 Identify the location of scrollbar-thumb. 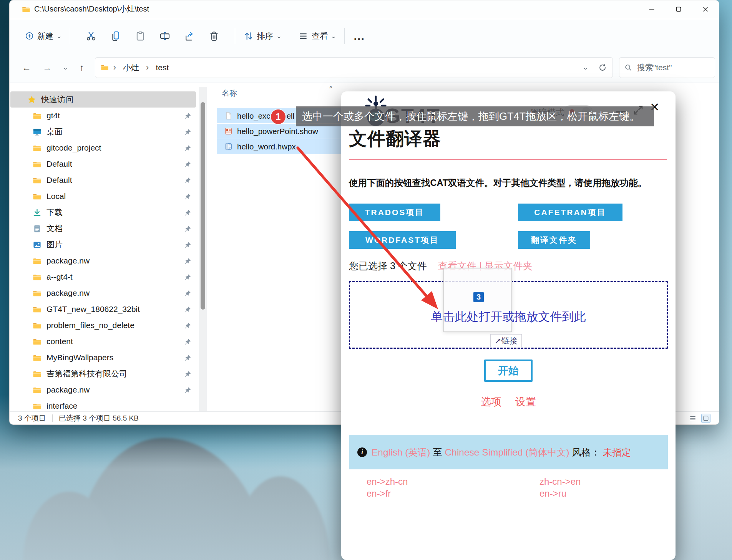
(203, 206).